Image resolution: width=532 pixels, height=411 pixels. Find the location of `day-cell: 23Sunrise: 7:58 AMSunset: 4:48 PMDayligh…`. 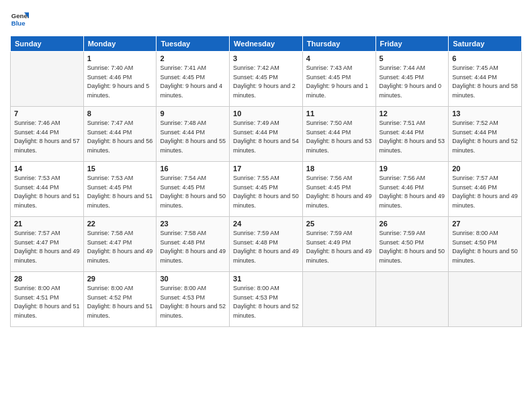

day-cell: 23Sunrise: 7:58 AMSunset: 4:48 PMDayligh… is located at coordinates (193, 244).